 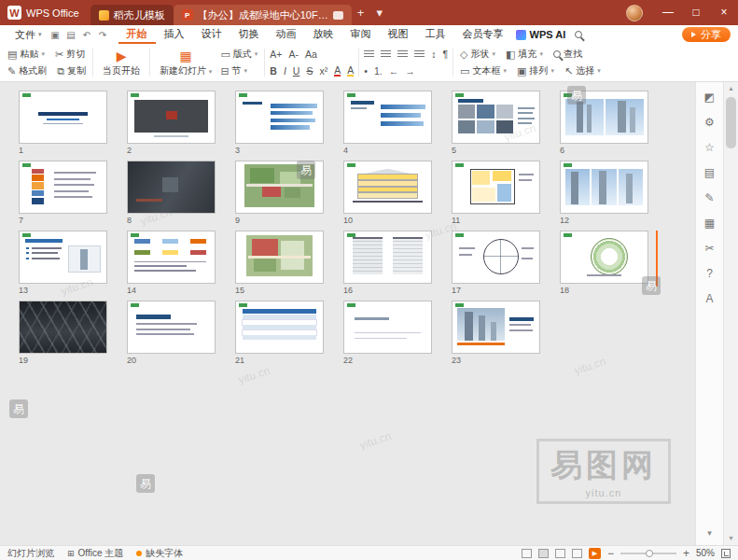 I want to click on scrollbar-thumb, so click(x=731, y=123).